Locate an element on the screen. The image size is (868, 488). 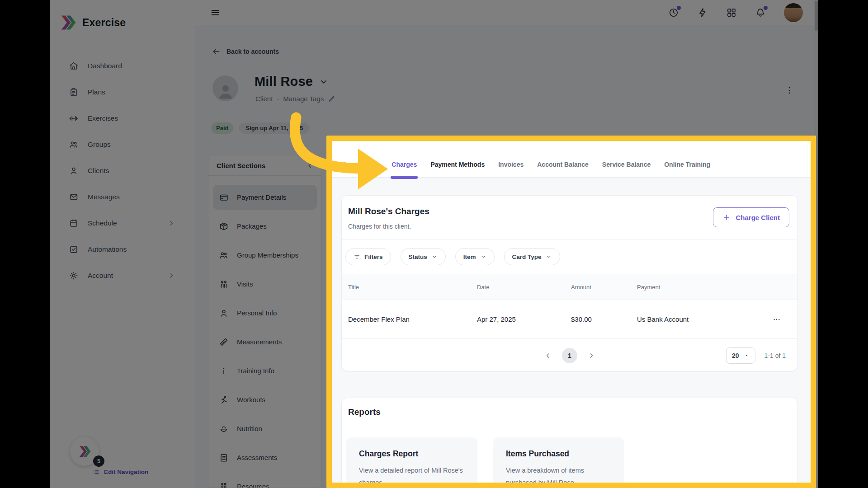
client-section-nutrition: Nutrition is located at coordinates (265, 428).